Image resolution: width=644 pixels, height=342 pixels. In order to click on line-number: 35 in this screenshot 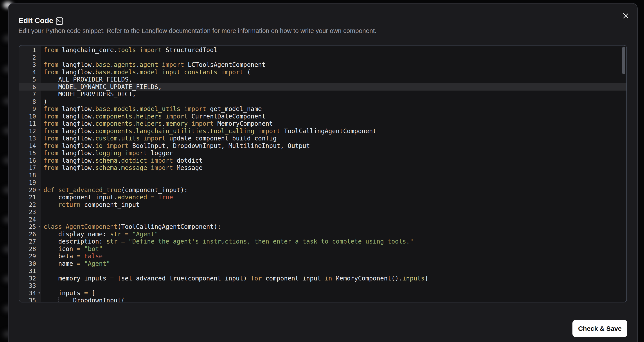, I will do `click(30, 299)`.